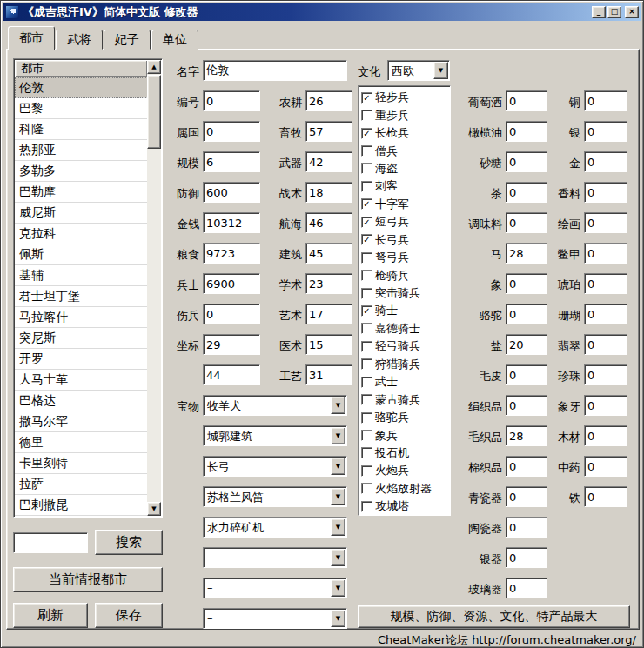  I want to click on list-item: 君士坦丁堡, so click(82, 297).